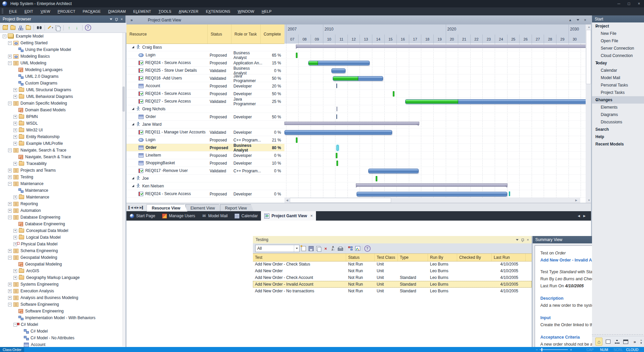  I want to click on new-test-icon, so click(304, 248).